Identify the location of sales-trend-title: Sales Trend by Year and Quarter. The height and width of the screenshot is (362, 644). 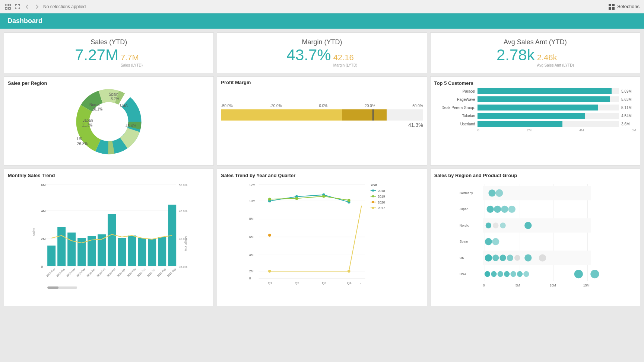
(322, 176).